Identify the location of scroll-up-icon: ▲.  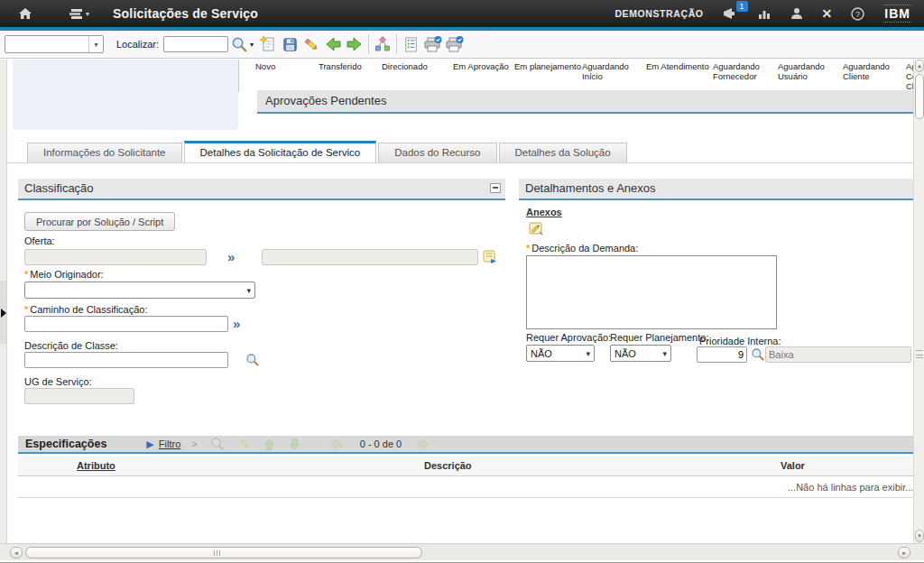
(919, 66).